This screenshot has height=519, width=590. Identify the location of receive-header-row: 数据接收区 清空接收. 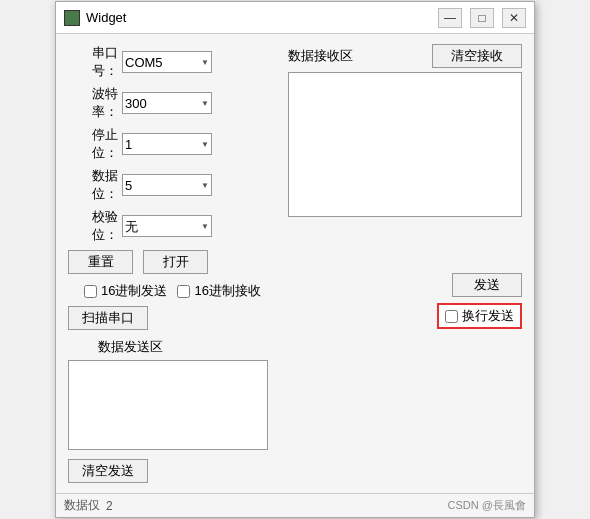
(405, 56).